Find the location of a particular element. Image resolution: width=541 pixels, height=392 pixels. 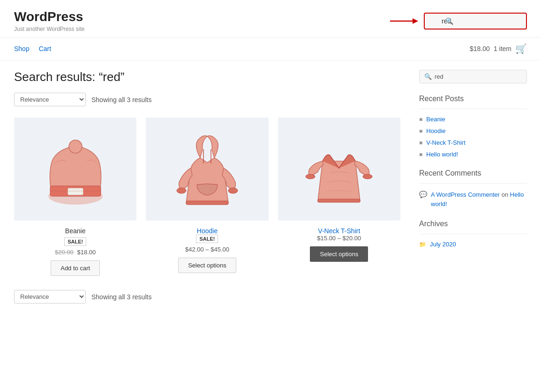

sale-badge-beanie: SALE! is located at coordinates (75, 243).